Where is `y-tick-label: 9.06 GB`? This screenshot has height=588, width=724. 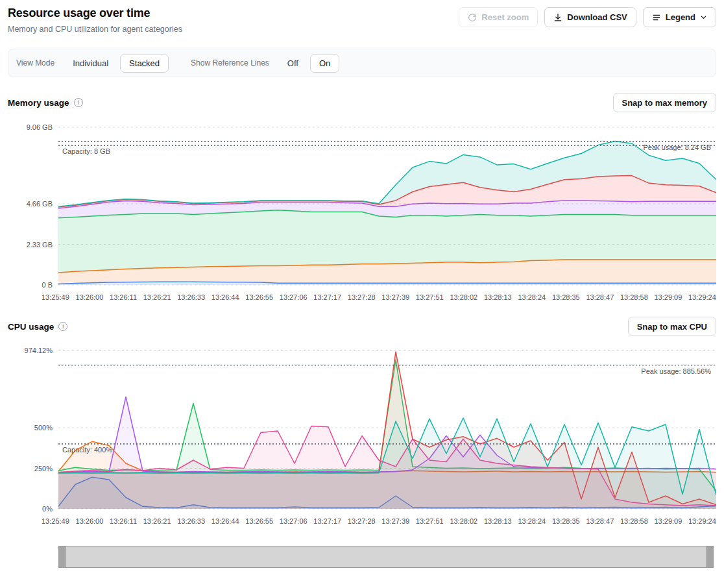 y-tick-label: 9.06 GB is located at coordinates (40, 127).